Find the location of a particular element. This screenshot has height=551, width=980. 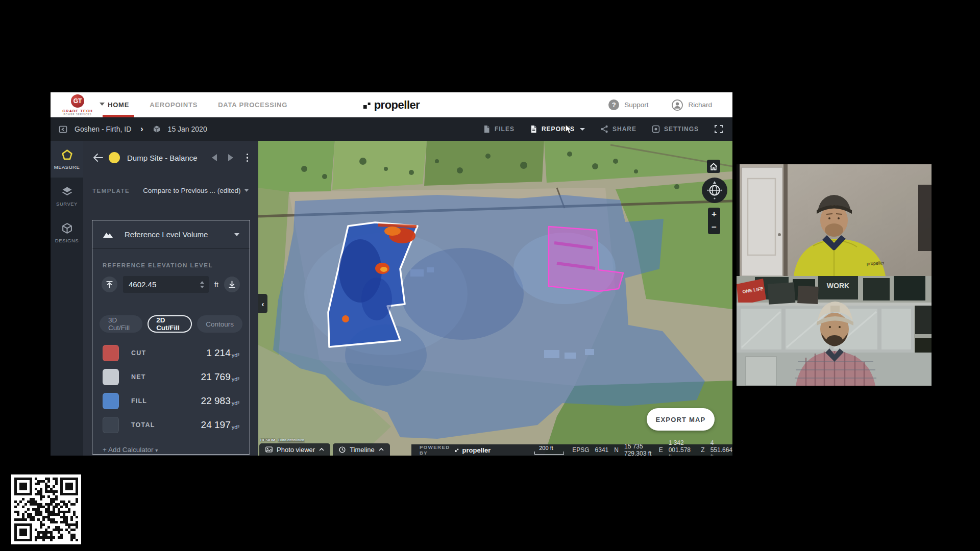

settings-button: SETTINGS is located at coordinates (675, 129).